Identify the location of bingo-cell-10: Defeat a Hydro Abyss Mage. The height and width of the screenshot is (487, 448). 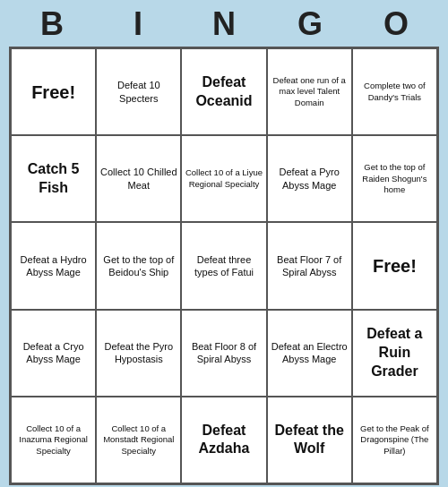
(54, 265).